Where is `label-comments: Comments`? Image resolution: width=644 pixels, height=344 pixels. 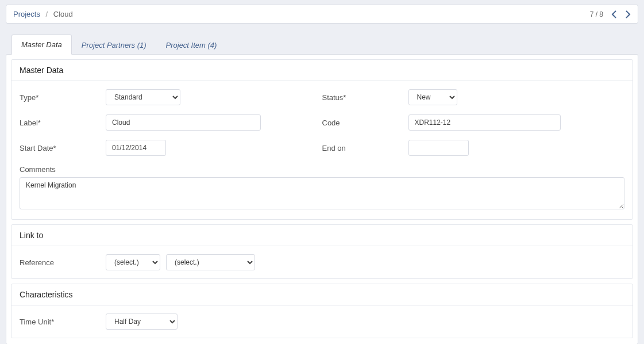
label-comments: Comments is located at coordinates (322, 169).